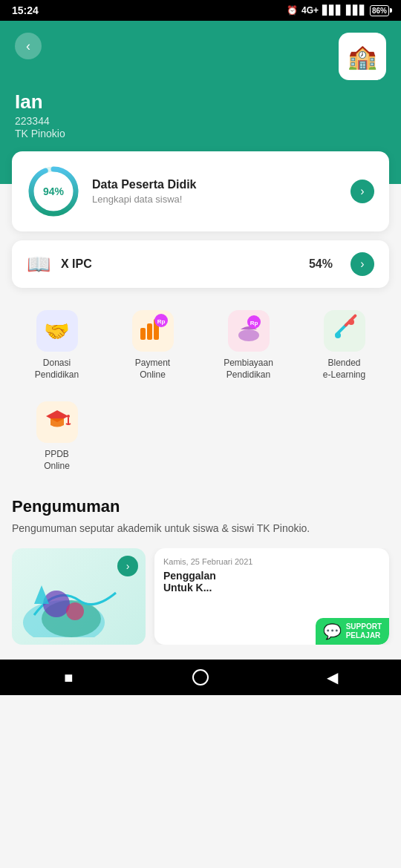 This screenshot has height=868, width=401. Describe the element at coordinates (200, 115) in the screenshot. I see `hero-info: Ian 223344 TK Pinokio` at that location.